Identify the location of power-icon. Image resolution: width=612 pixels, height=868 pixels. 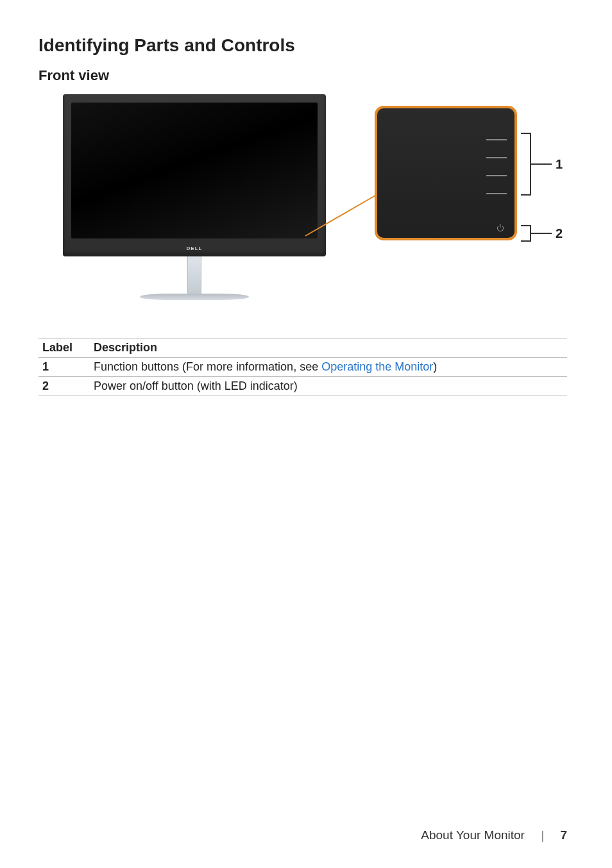
(500, 228).